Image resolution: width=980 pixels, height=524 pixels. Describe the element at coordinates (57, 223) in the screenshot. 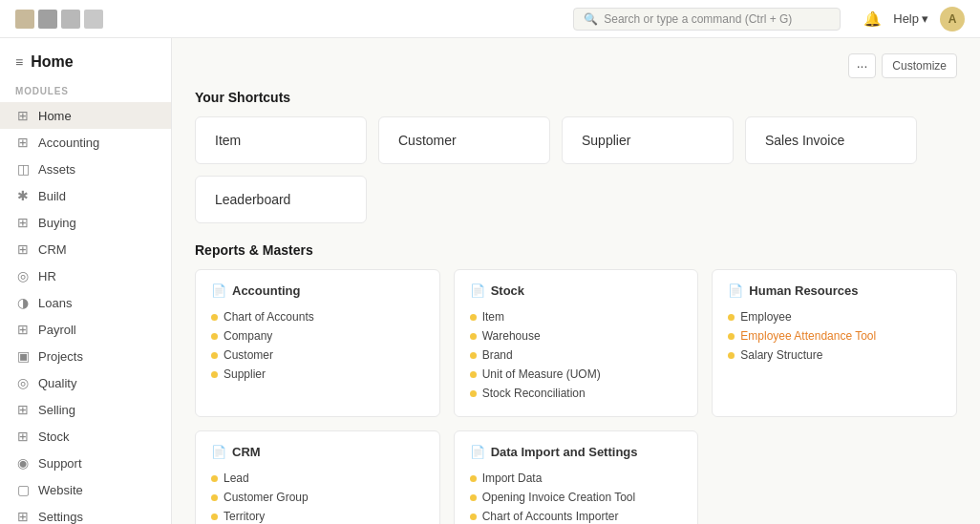

I see `sidebar-item-label: Buying` at that location.